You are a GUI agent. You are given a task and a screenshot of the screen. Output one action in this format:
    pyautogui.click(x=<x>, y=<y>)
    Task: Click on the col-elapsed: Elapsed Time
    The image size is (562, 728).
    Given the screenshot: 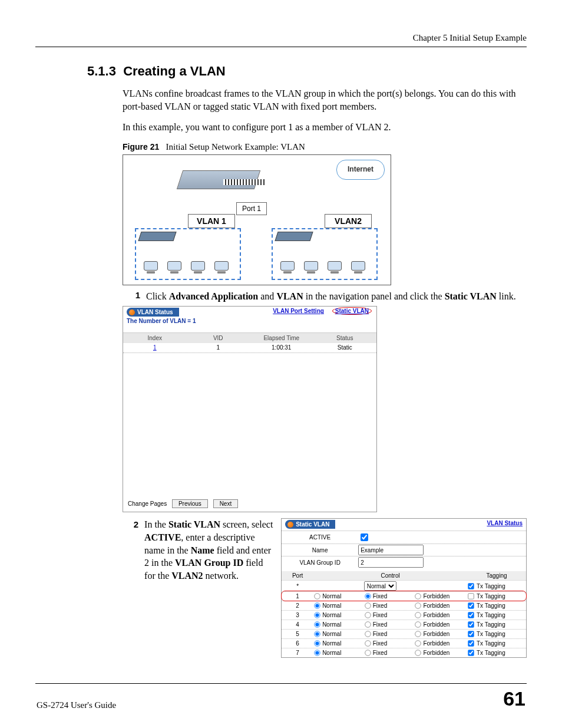 What is the action you would take?
    pyautogui.click(x=282, y=338)
    